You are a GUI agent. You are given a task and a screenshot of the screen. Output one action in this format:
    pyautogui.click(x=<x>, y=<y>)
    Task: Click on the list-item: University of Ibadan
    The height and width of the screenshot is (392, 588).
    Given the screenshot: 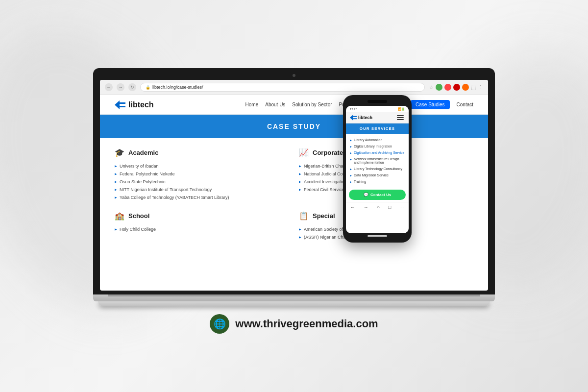 What is the action you would take?
    pyautogui.click(x=202, y=166)
    